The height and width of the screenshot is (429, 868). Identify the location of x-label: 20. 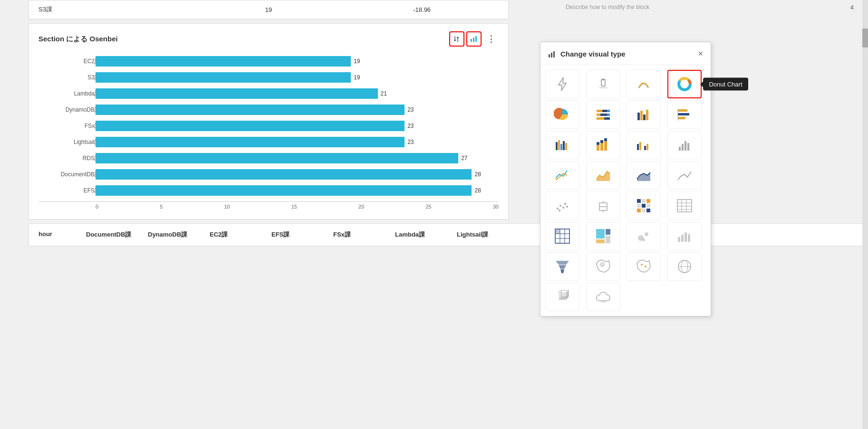
(361, 207).